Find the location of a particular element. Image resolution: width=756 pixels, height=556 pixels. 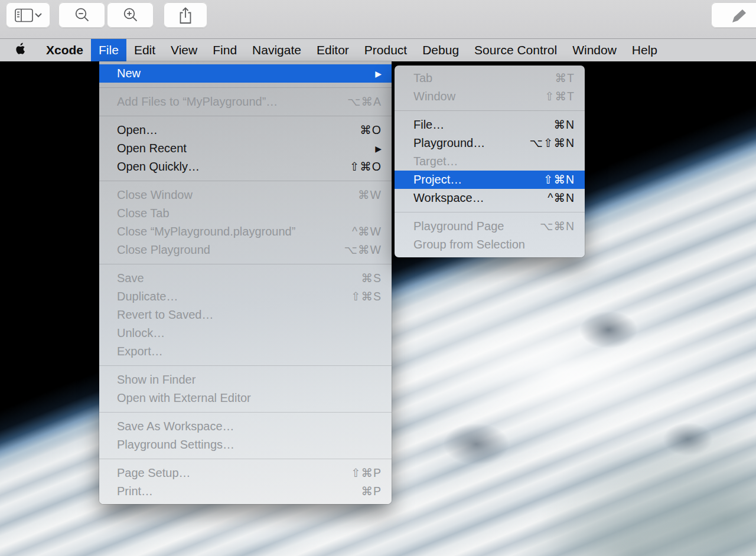

menu-item-open-quickly: Open Quickly… ⇧⌘O is located at coordinates (246, 166).